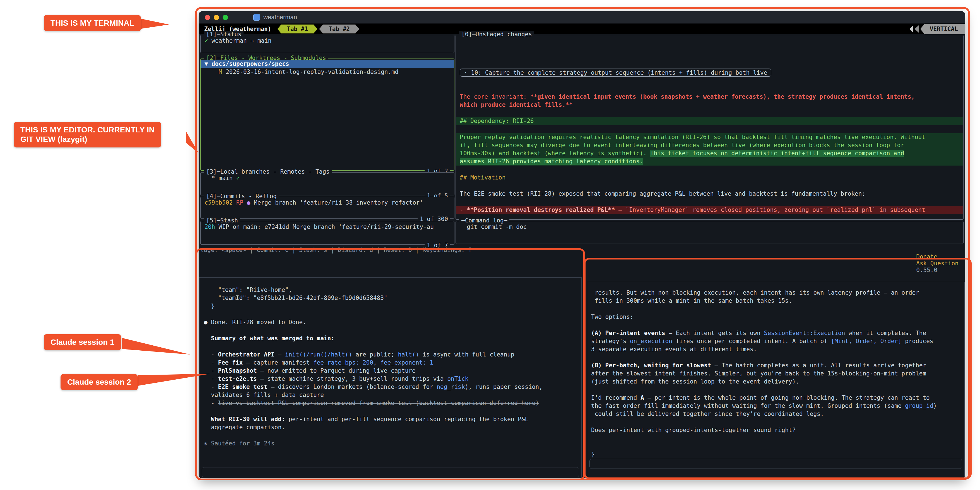 This screenshot has height=490, width=980. What do you see at coordinates (912, 29) in the screenshot?
I see `chevron-left-icon` at bounding box center [912, 29].